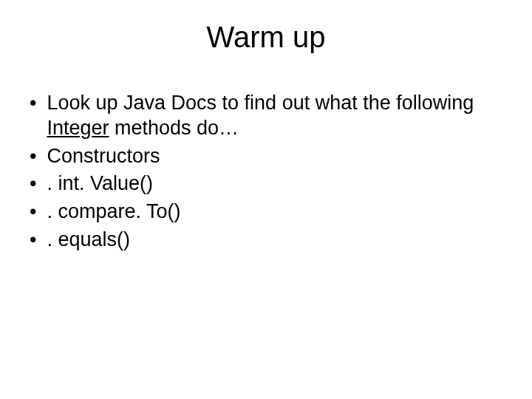 The image size is (532, 399). What do you see at coordinates (275, 157) in the screenshot?
I see `bullet-text: Constructors` at bounding box center [275, 157].